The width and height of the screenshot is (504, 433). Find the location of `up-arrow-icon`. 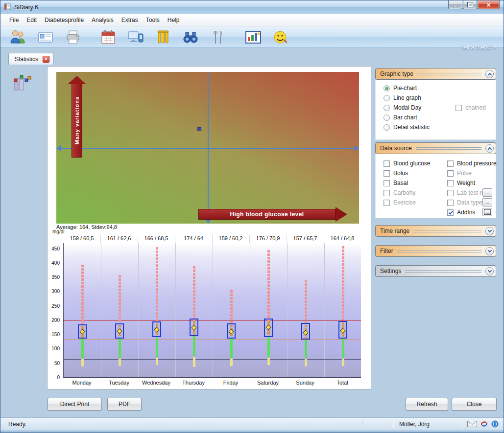

up-arrow-icon is located at coordinates (77, 80).